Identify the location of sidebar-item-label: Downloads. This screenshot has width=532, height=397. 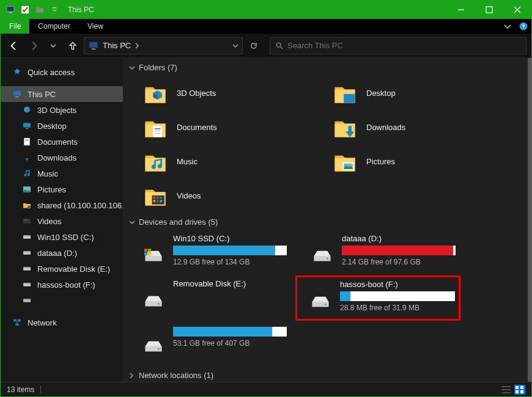
(57, 158).